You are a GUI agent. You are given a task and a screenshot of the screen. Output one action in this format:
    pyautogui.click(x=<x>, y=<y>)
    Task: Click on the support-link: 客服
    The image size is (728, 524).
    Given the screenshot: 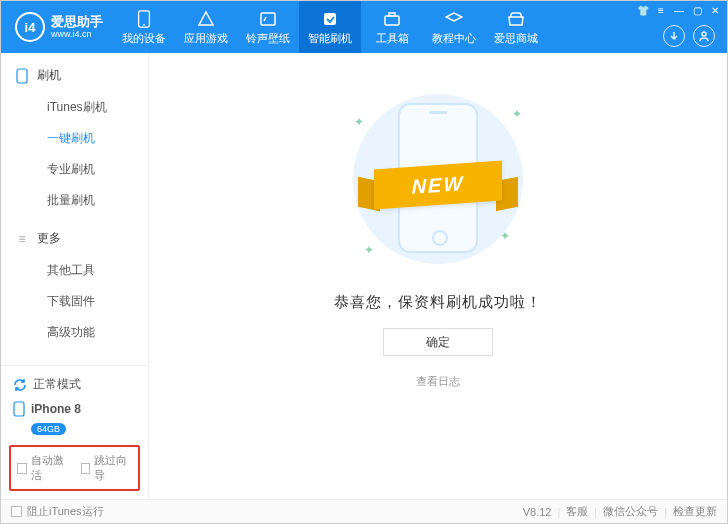 What is the action you would take?
    pyautogui.click(x=577, y=512)
    